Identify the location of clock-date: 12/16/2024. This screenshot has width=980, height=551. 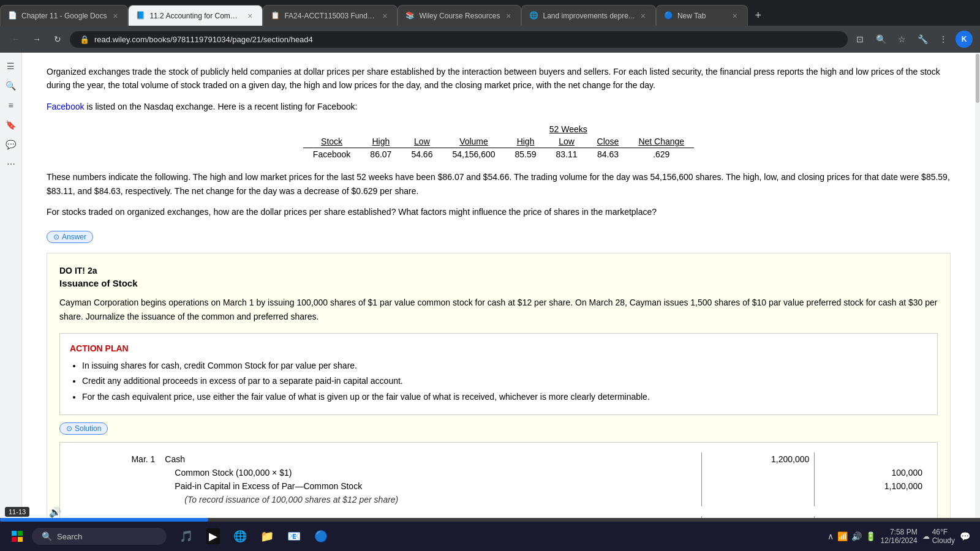
(899, 541).